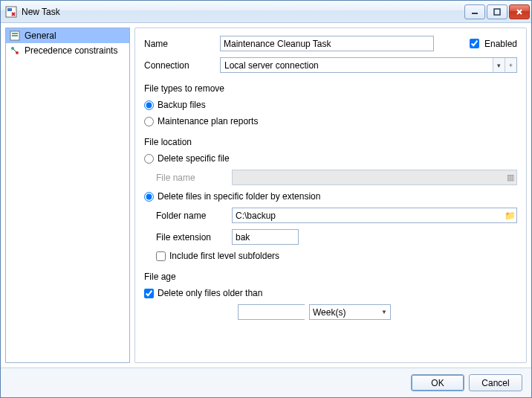  I want to click on age-title: File age, so click(331, 277).